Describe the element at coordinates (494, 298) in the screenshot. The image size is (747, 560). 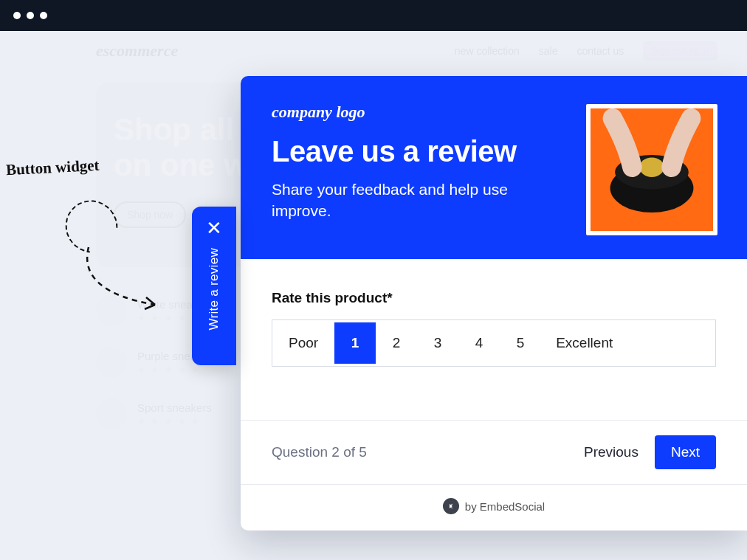
I see `question-label: Rate this product*` at that location.